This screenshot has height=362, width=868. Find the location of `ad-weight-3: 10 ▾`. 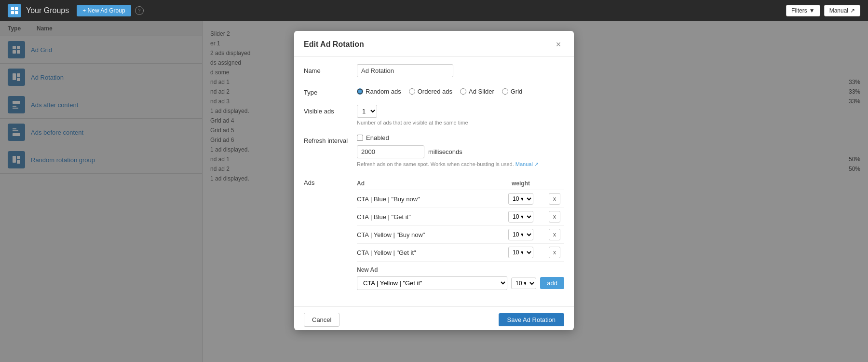

ad-weight-3: 10 ▾ is located at coordinates (521, 235).